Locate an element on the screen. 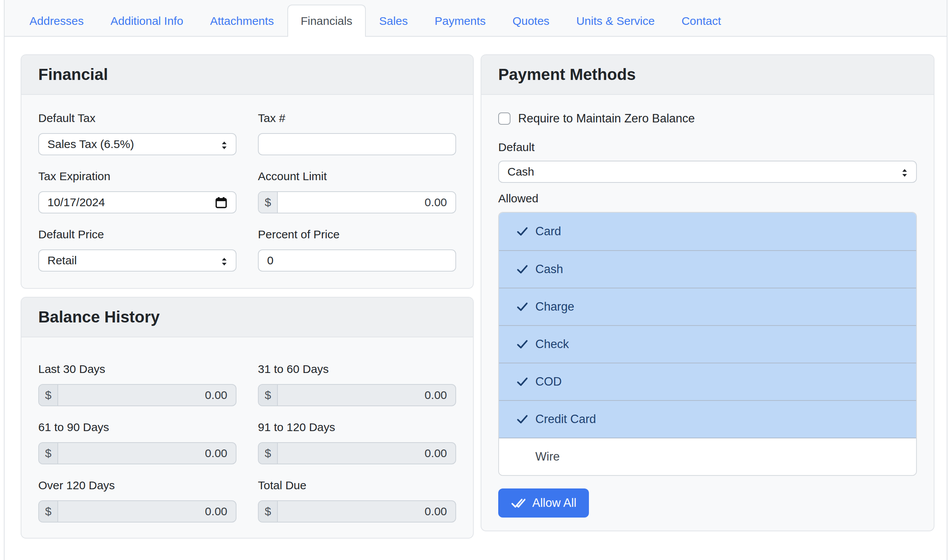 This screenshot has height=560, width=949. tax-number-label: Tax # is located at coordinates (357, 118).